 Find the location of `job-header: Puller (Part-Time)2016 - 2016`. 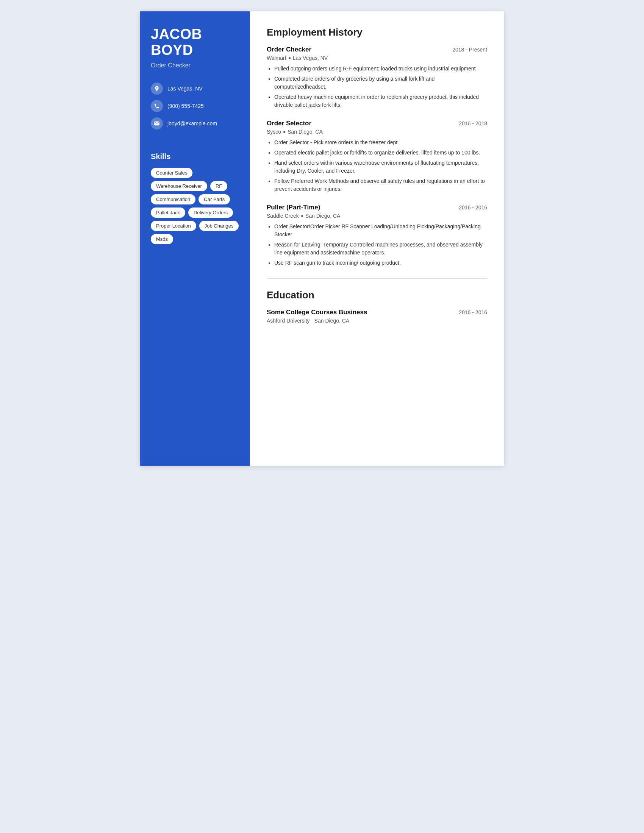

job-header: Puller (Part-Time)2016 - 2016 is located at coordinates (377, 207).